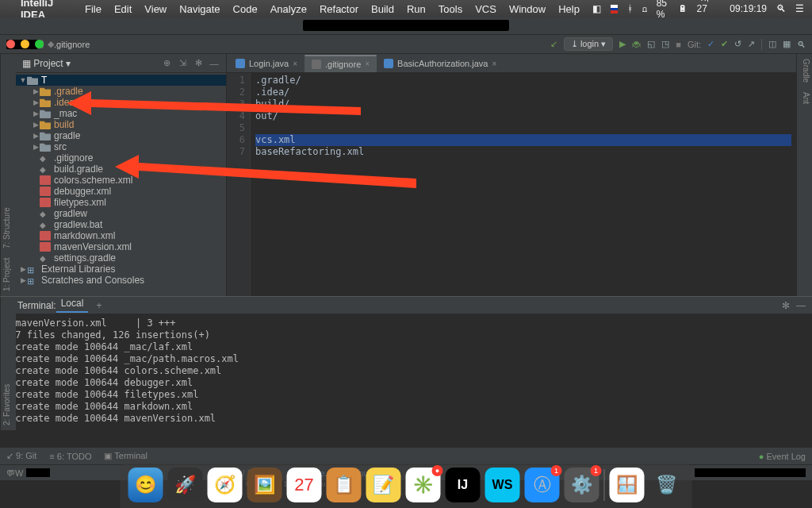 The image size is (812, 508). What do you see at coordinates (40, 44) in the screenshot?
I see `zoom-window` at bounding box center [40, 44].